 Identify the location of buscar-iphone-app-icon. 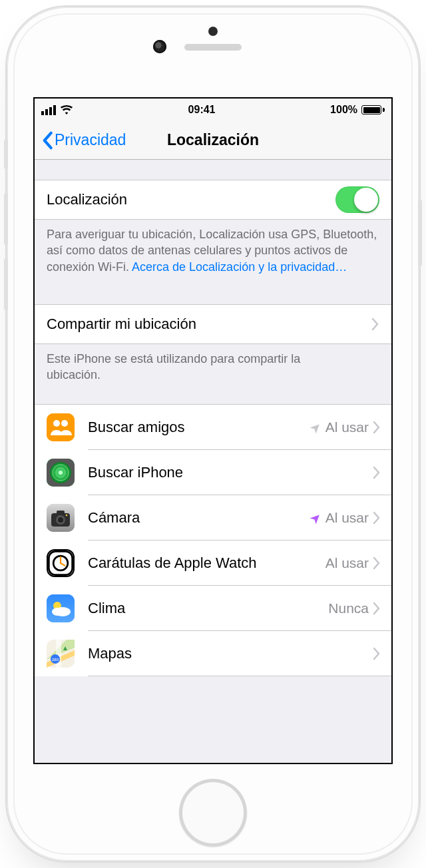
(61, 473).